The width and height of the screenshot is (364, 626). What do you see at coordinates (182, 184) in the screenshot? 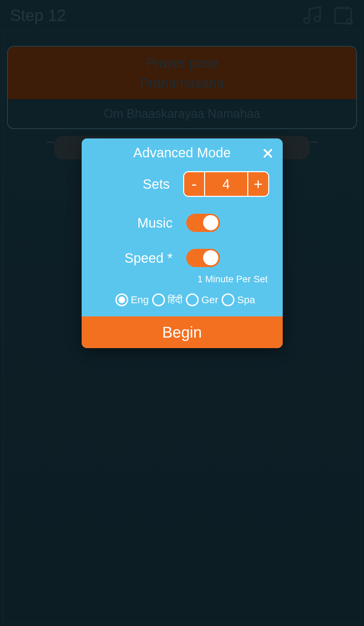
I see `sets-row: Sets - 4 +` at bounding box center [182, 184].